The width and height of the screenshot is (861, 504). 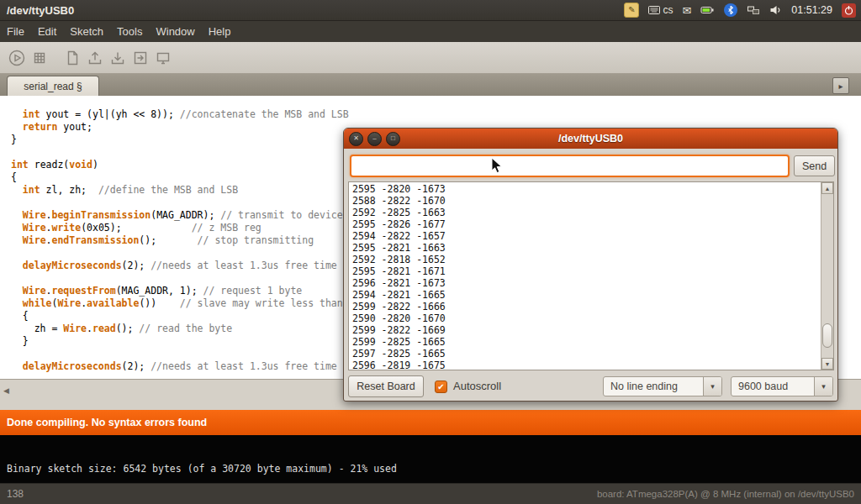 I want to click on clock: 01:51:29, so click(x=812, y=10).